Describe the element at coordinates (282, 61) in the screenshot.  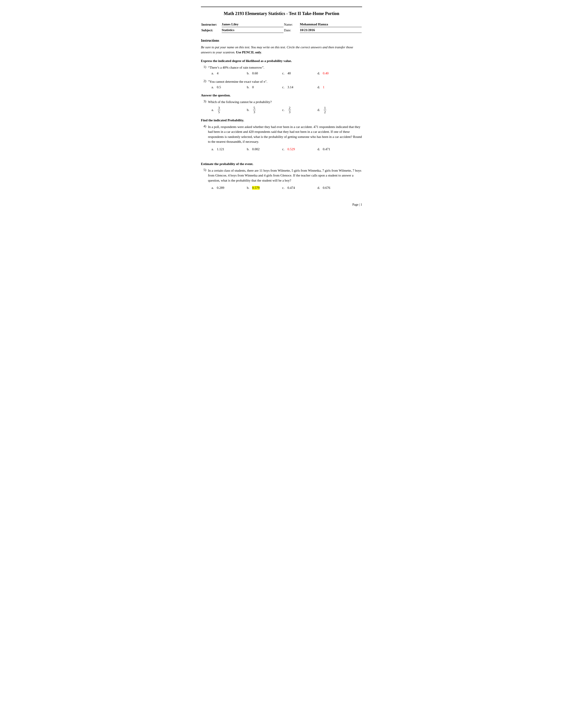
I see `section1-title: Express the indicated degree of likeliho…` at that location.